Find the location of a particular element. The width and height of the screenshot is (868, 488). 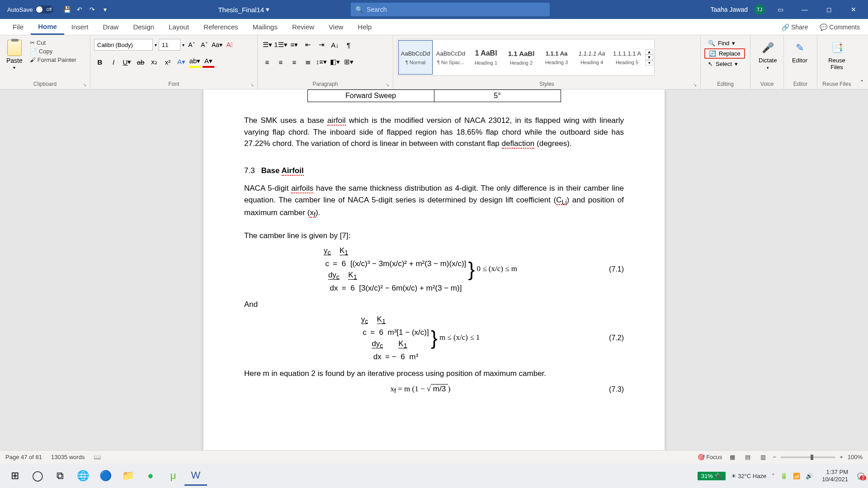

equation-row: ycc = K16 [(x/c)³ − 3m(x/c)² + m²(3 − m)… is located at coordinates (434, 269).